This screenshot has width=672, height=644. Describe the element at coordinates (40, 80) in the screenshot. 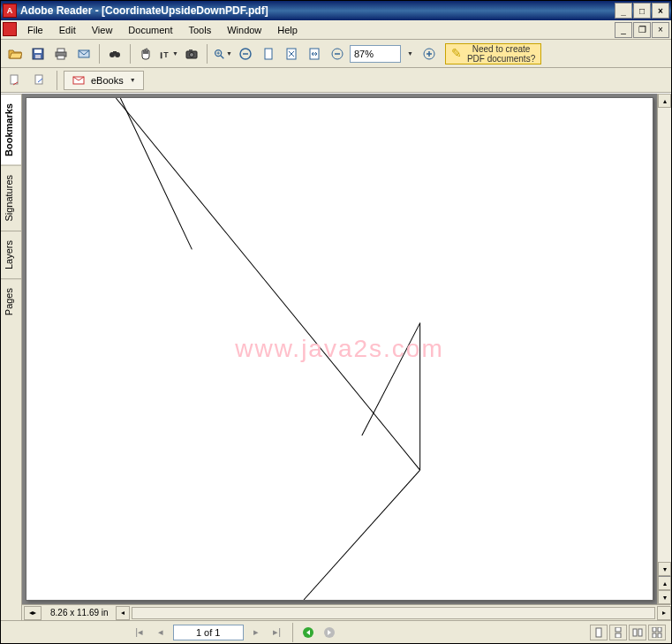

I see `page-nav-icon` at that location.